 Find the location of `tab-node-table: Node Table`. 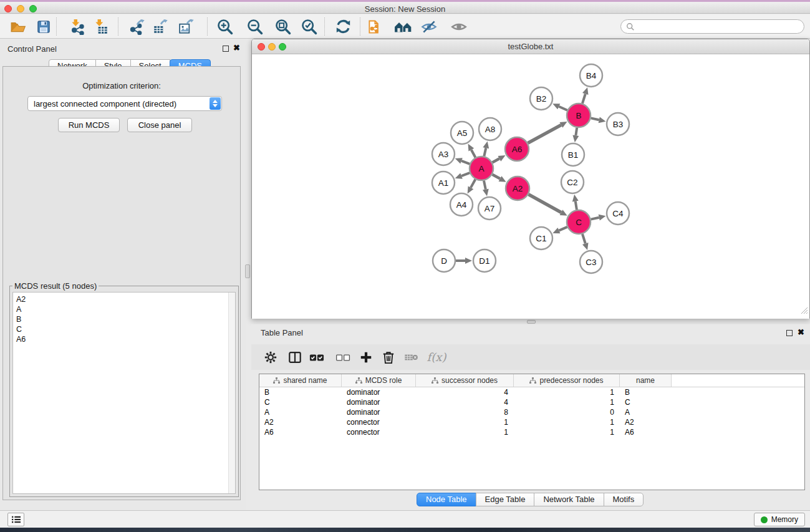

tab-node-table: Node Table is located at coordinates (446, 500).